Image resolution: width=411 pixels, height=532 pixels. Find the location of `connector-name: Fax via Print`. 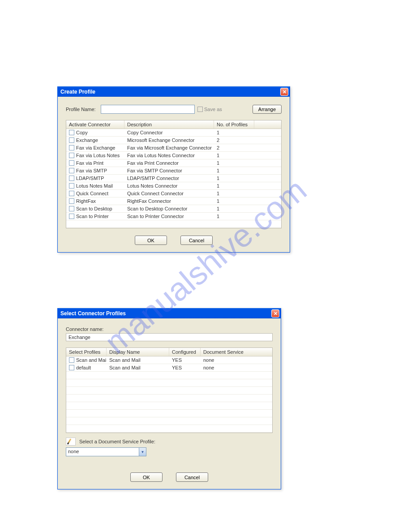

connector-name: Fax via Print is located at coordinates (90, 163).